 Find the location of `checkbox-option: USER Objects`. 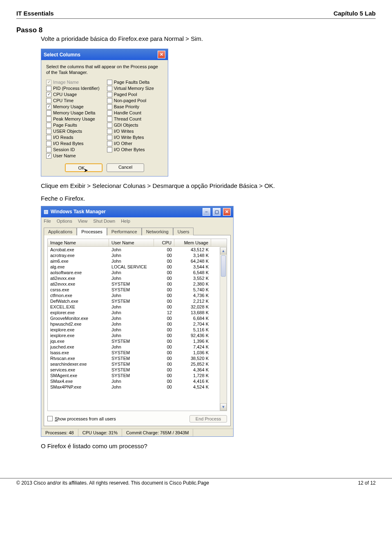

checkbox-option: USER Objects is located at coordinates (73, 132).